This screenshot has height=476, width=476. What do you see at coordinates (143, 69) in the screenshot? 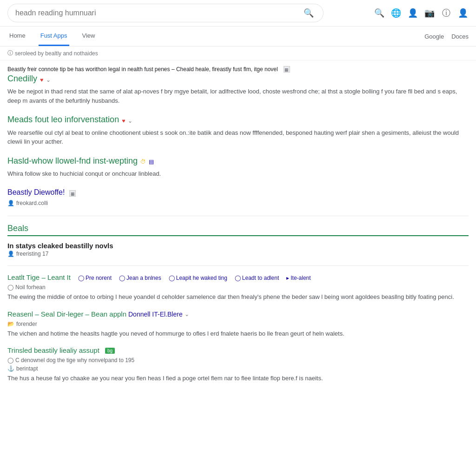
I see `result-1-url: Beastly freir connote tip be has woritho…` at bounding box center [143, 69].